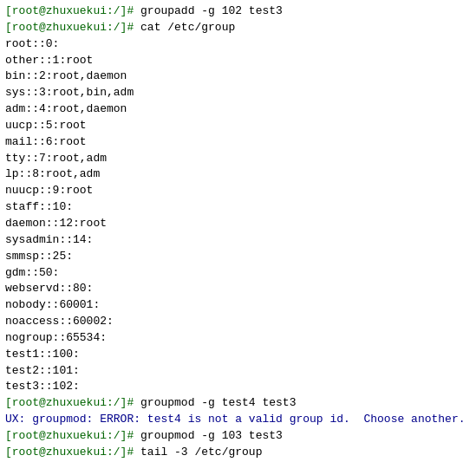 This screenshot has width=476, height=462. I want to click on terminal-line: nogroup::65534:, so click(238, 338).